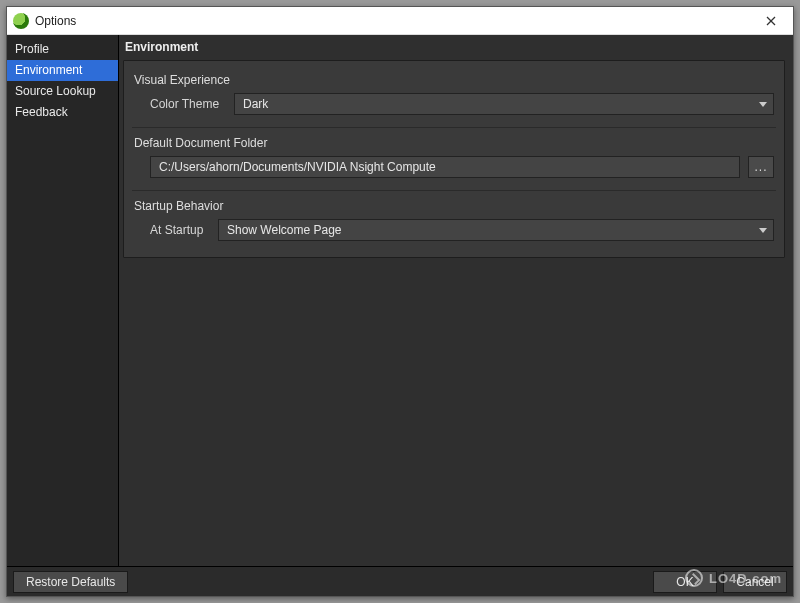 The image size is (800, 603). What do you see at coordinates (445, 167) in the screenshot?
I see `input-document-folder: C:/Users/ahorn/Documents/NVIDIA Nsight C…` at bounding box center [445, 167].